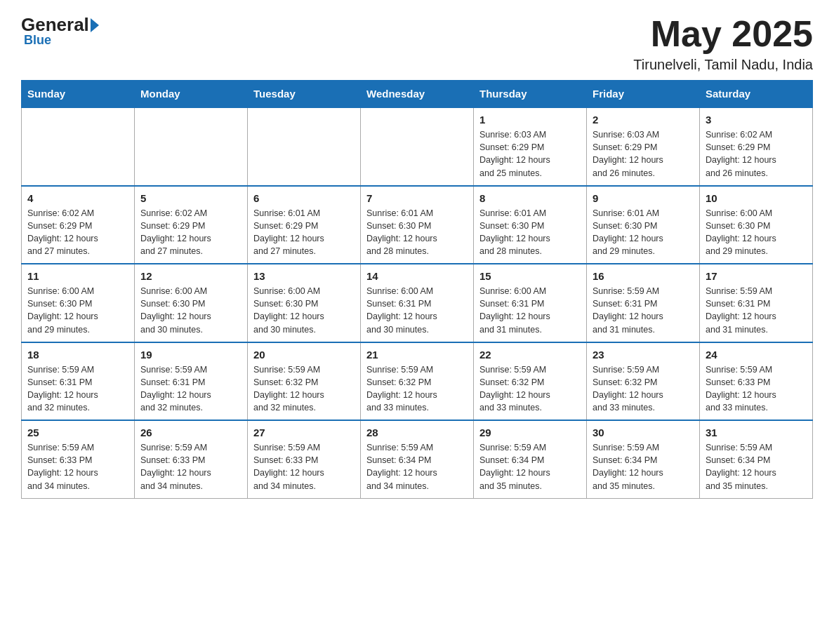 The width and height of the screenshot is (834, 644). What do you see at coordinates (531, 147) in the screenshot?
I see `calendar-cell: 1Sunrise: 6:03 AM Sunset: 6:29 PM Daylig…` at bounding box center [531, 147].